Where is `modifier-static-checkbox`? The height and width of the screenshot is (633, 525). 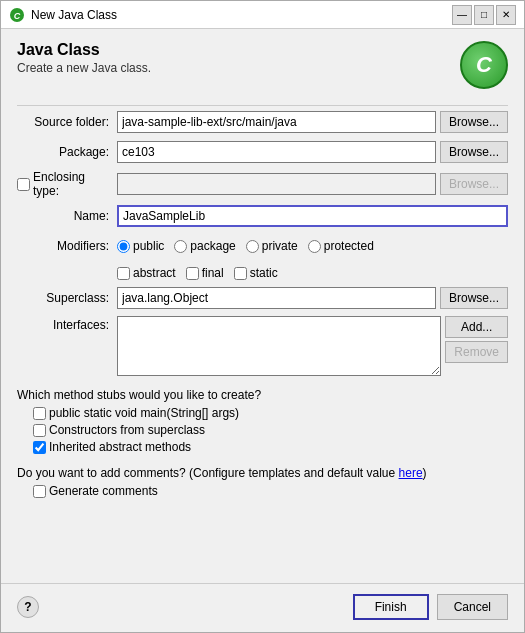
modifier-static-checkbox is located at coordinates (240, 274).